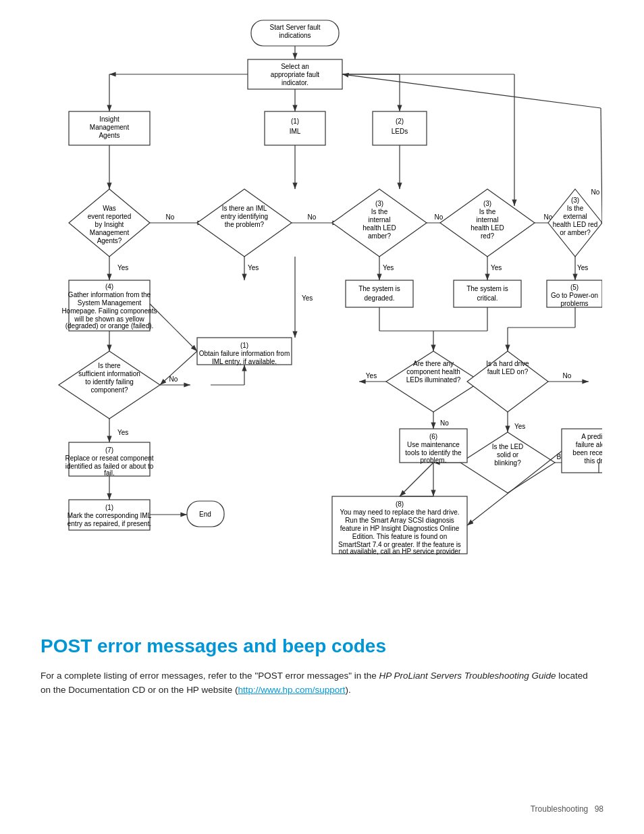  Describe the element at coordinates (487, 236) in the screenshot. I see `svg-text: red?` at that location.